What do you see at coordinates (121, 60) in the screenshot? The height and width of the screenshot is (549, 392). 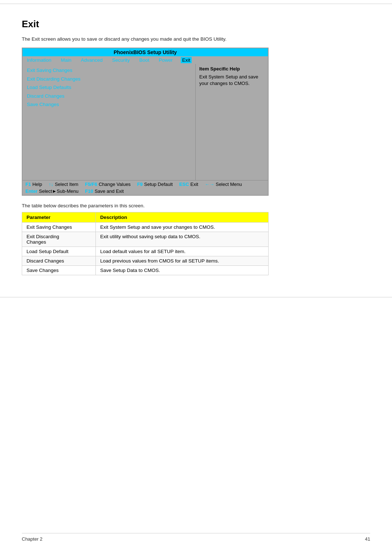 I see `menu-item-security: Security` at bounding box center [121, 60].